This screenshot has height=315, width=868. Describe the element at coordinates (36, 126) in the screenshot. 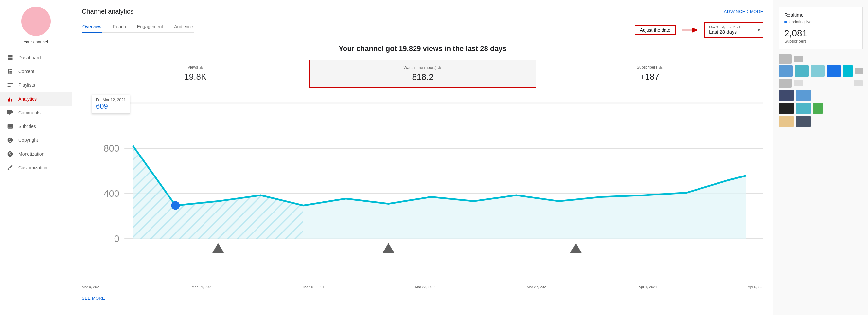

I see `sidebar-item-subtitles: Subtitles` at that location.